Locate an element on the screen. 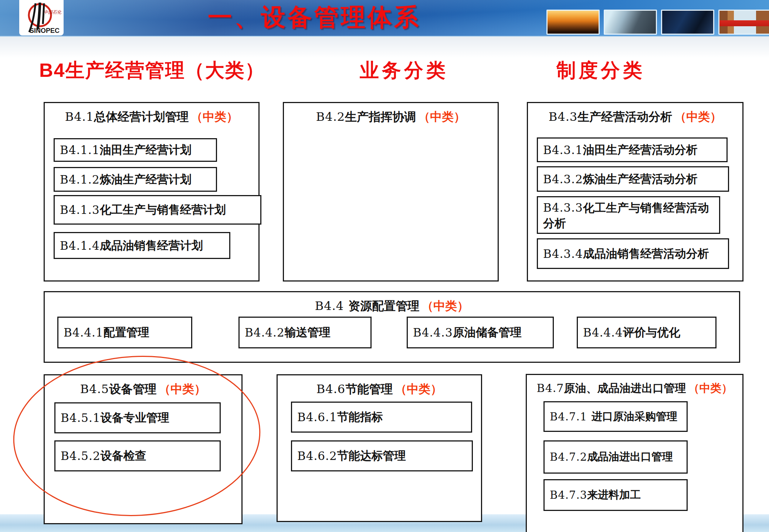 This screenshot has height=532, width=769. box-b41-code: B4.1 is located at coordinates (79, 117).